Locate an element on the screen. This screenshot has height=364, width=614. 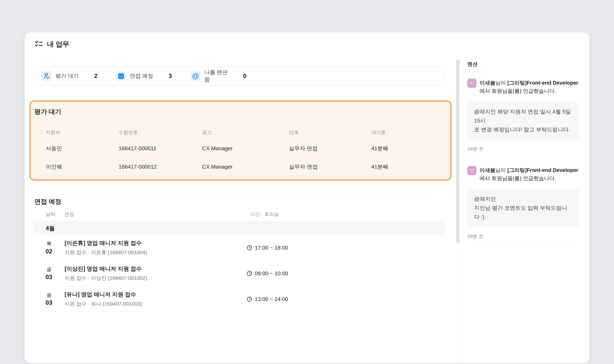
mention-timestamp: 28분 전 is located at coordinates (523, 149).